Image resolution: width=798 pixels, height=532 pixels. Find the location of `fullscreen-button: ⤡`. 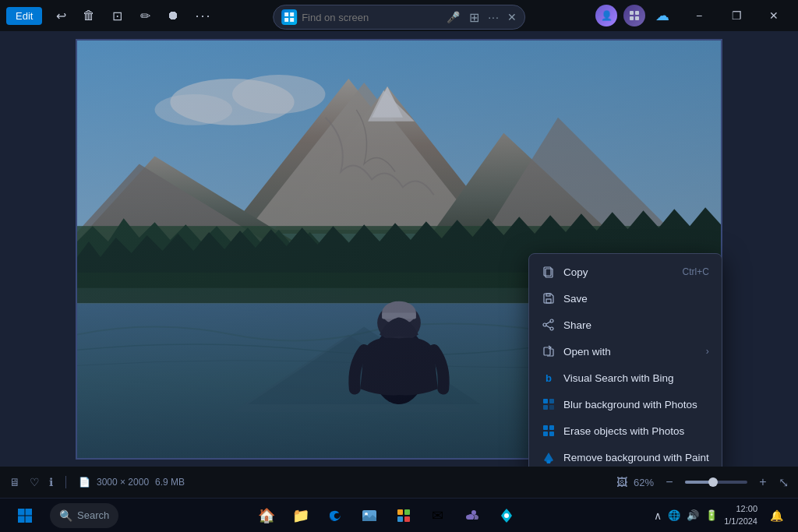

fullscreen-button: ⤡ is located at coordinates (784, 483).